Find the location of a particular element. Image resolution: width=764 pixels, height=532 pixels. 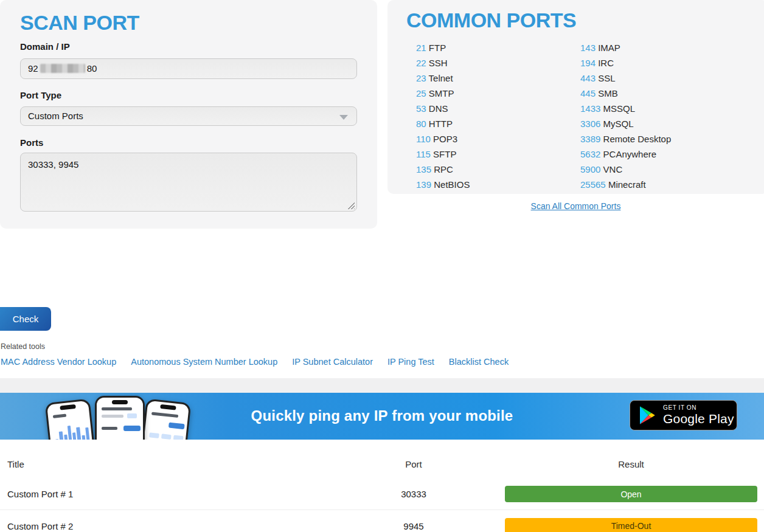

scan-all-common-ports-link: Scan All Common Ports is located at coordinates (576, 206).